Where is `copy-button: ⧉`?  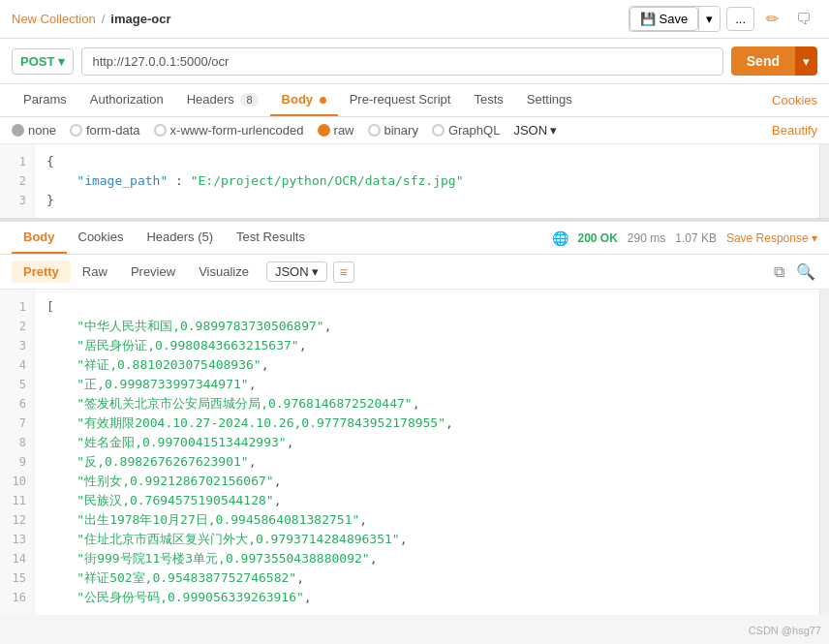 copy-button: ⧉ is located at coordinates (779, 272).